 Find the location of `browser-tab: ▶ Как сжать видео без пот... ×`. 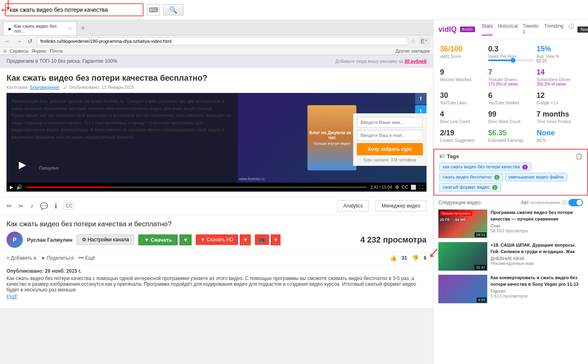

browser-tab: ▶ Как сжать видео без пот... × is located at coordinates (40, 29).